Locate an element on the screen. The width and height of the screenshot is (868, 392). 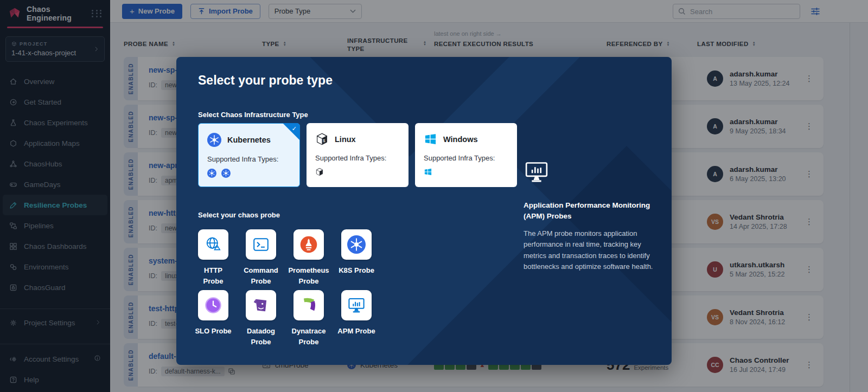
probe-tile-dynatrace is located at coordinates (309, 305).